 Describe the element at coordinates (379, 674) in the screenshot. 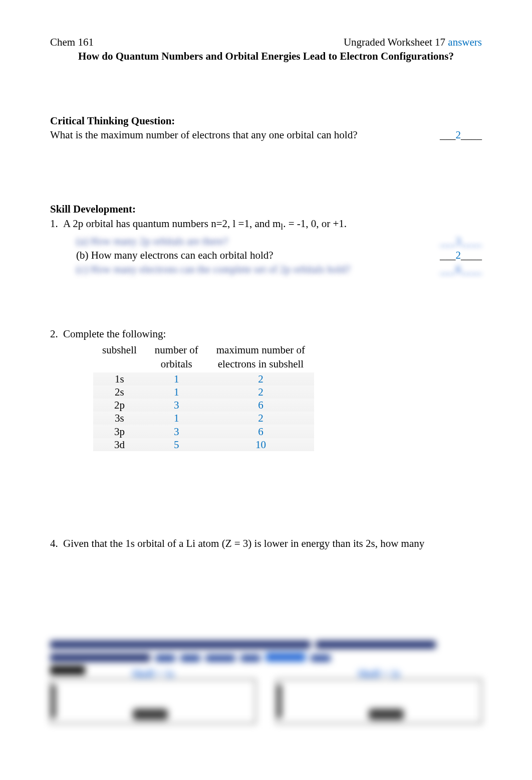

I see `panel-b-caption: Shell = 2s` at that location.